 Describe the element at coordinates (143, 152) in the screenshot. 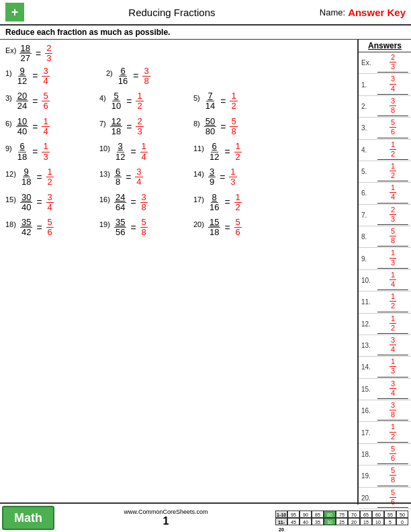

I see `problem-10: 10) 3 12 = 1 4` at that location.